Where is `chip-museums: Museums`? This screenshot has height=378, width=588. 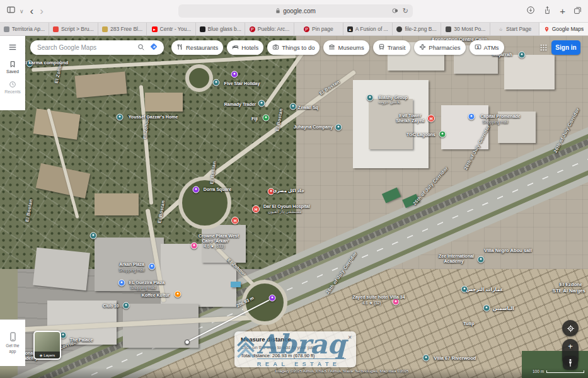 chip-museums: Museums is located at coordinates (346, 48).